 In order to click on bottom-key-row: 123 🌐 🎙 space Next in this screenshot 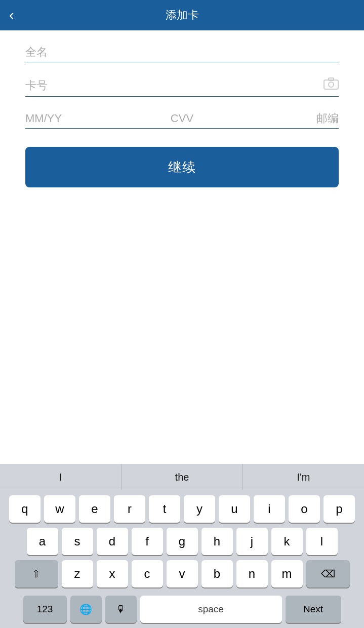, I will do `click(182, 612)`.